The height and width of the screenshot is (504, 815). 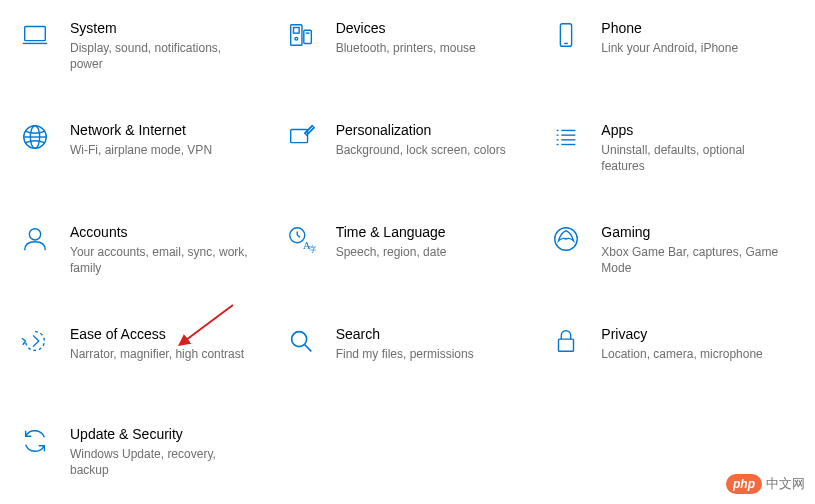 I want to click on settings-text: Devices Bluetooth, printers, mouse, so click(x=406, y=37).